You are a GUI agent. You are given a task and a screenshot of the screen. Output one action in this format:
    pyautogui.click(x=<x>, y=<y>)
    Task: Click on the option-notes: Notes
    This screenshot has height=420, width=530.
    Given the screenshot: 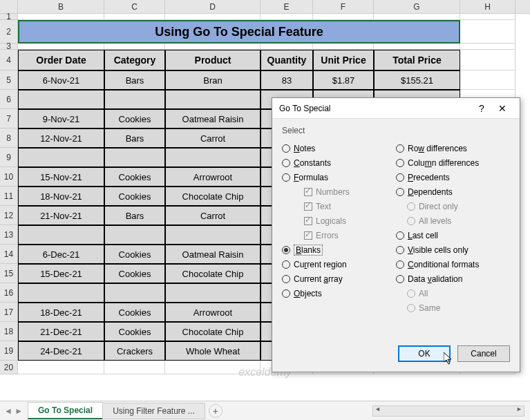 What is the action you would take?
    pyautogui.click(x=339, y=148)
    